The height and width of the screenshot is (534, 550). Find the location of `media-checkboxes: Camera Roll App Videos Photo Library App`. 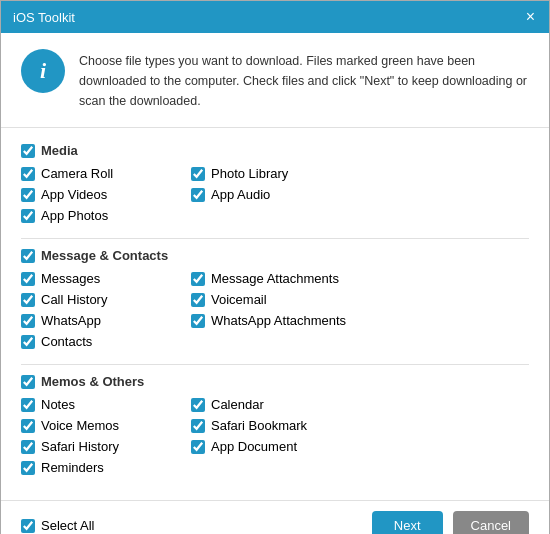

media-checkboxes: Camera Roll App Videos Photo Library App is located at coordinates (275, 194).